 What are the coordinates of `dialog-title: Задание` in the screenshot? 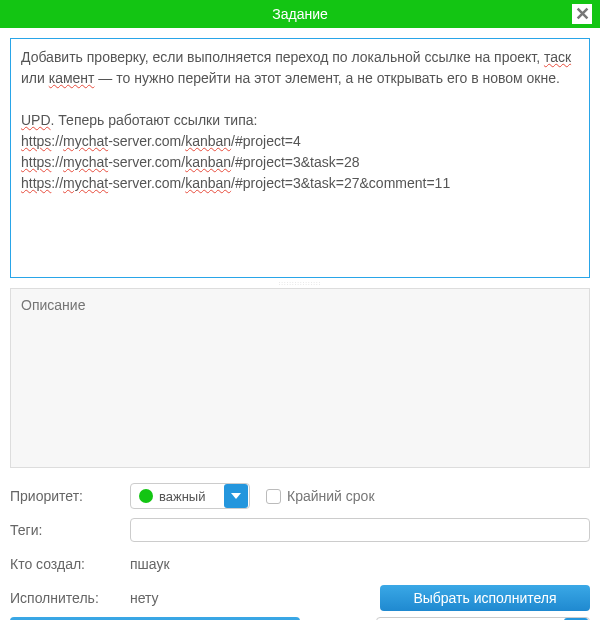 It's located at (300, 14).